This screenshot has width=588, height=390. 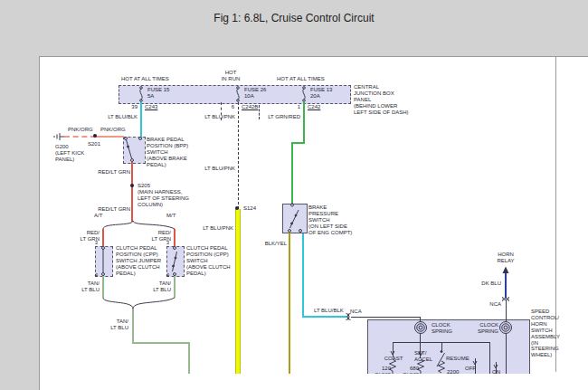 I want to click on tan-lt-blu-left: TAN/ LT BLU, so click(x=87, y=287).